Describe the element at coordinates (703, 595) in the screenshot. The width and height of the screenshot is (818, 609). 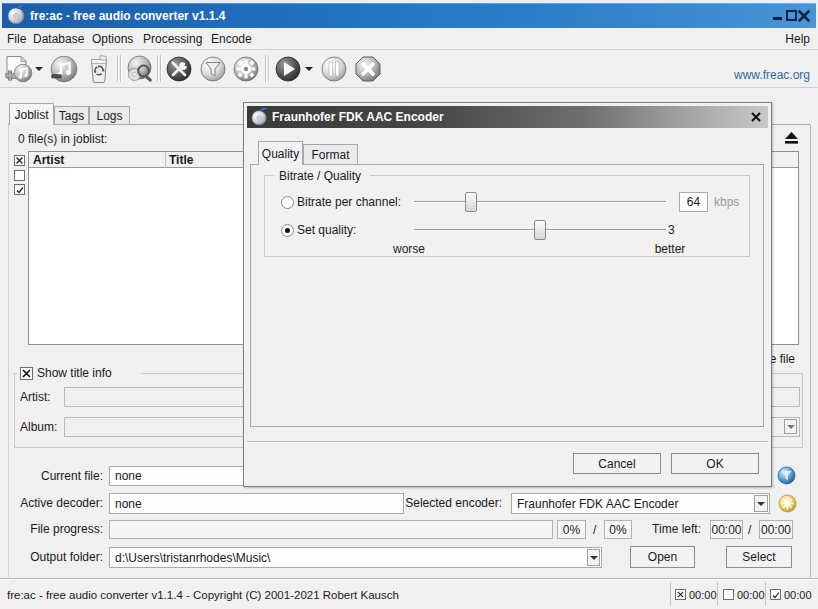
I see `statusbar-time-1: 00:00` at that location.